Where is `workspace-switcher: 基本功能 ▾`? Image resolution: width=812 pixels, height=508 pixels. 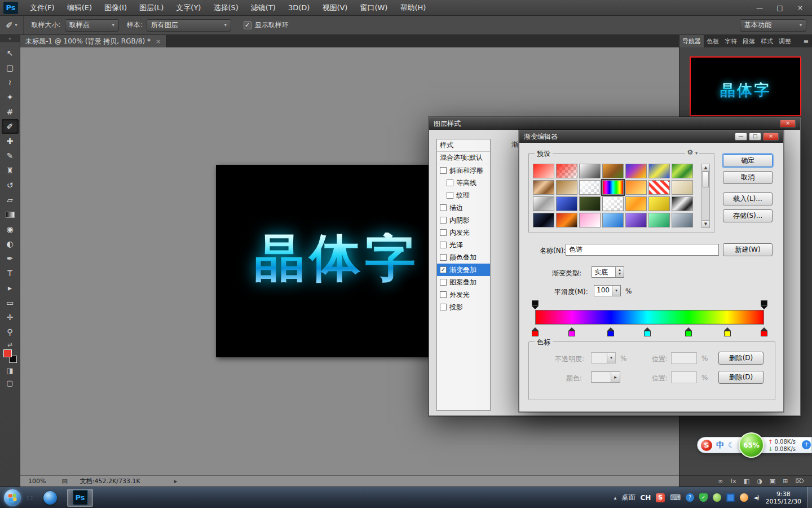 workspace-switcher: 基本功能 ▾ is located at coordinates (773, 25).